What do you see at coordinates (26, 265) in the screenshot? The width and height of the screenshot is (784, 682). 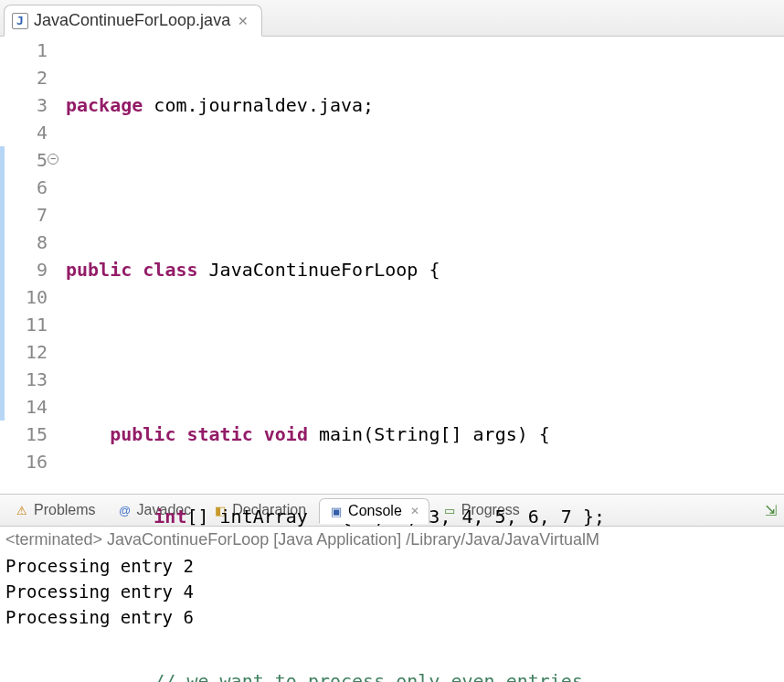 I see `line-number-gutter: 1 2 3 4 5− 6 7 8 9 10 11 12 13 14 15 16` at bounding box center [26, 265].